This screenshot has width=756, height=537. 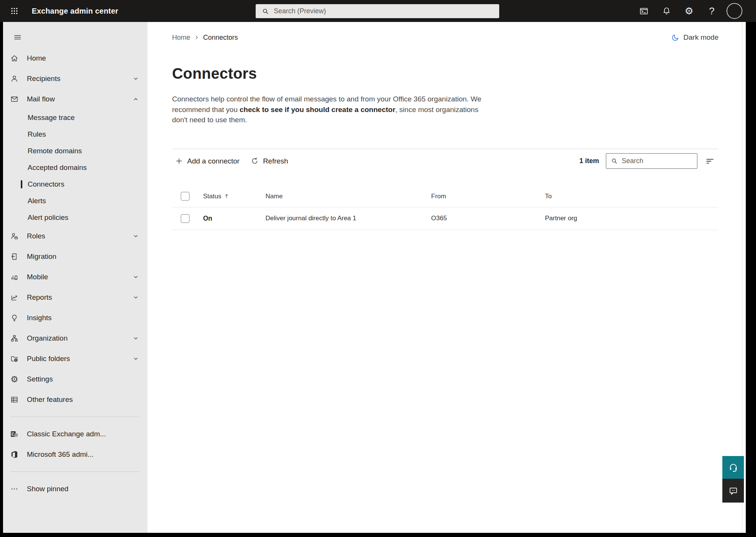 I want to click on filter-icon, so click(x=710, y=161).